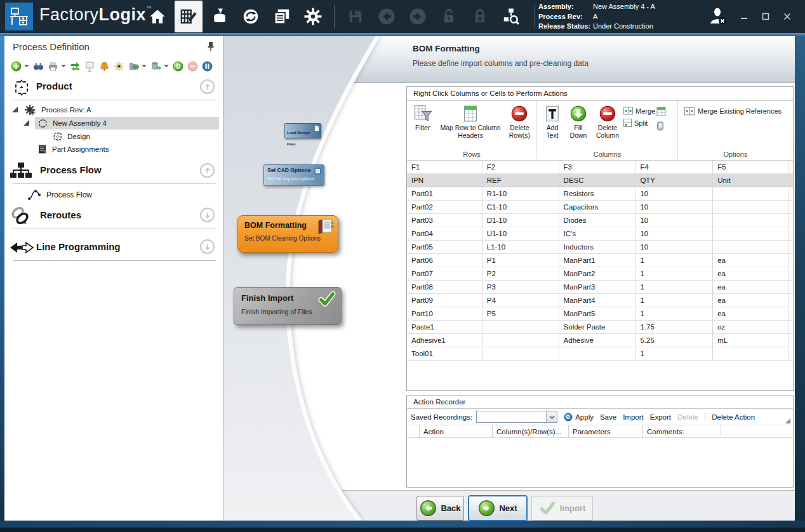 This screenshot has width=805, height=532. What do you see at coordinates (731, 109) in the screenshot?
I see `merge-existing-references-button: Merge Existing References` at bounding box center [731, 109].